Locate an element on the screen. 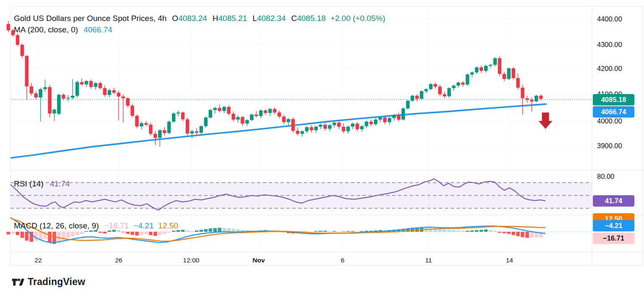 This screenshot has width=644, height=296. macd-label: MACD (12, 26, close, 9) is located at coordinates (56, 226).